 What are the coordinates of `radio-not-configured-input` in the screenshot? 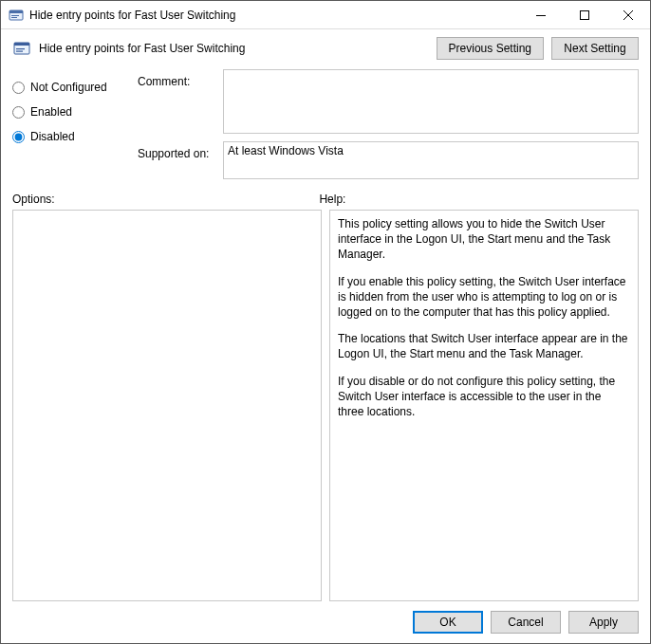 It's located at (19, 87).